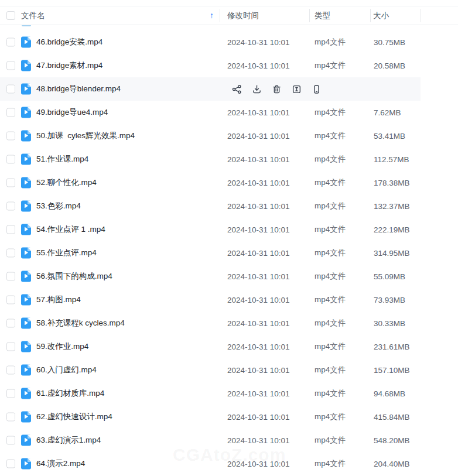 The height and width of the screenshot is (476, 458). Describe the element at coordinates (229, 323) in the screenshot. I see `table-row: 58.补充课程k cycles.mp4 2024-10-31 10:01 mp4…` at that location.